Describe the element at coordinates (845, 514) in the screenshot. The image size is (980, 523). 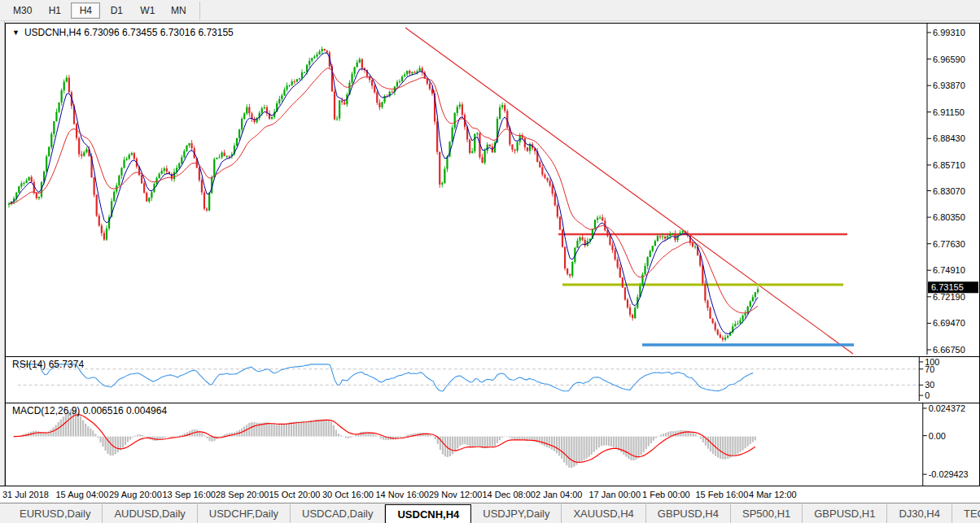
I see `chart-tab-gbpusd: GBPUSD,H1` at that location.